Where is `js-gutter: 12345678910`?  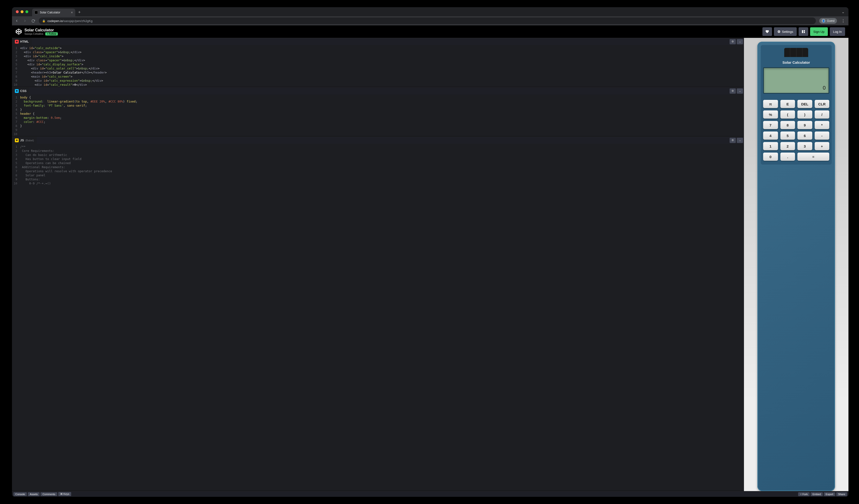
js-gutter: 12345678910 is located at coordinates (15, 169).